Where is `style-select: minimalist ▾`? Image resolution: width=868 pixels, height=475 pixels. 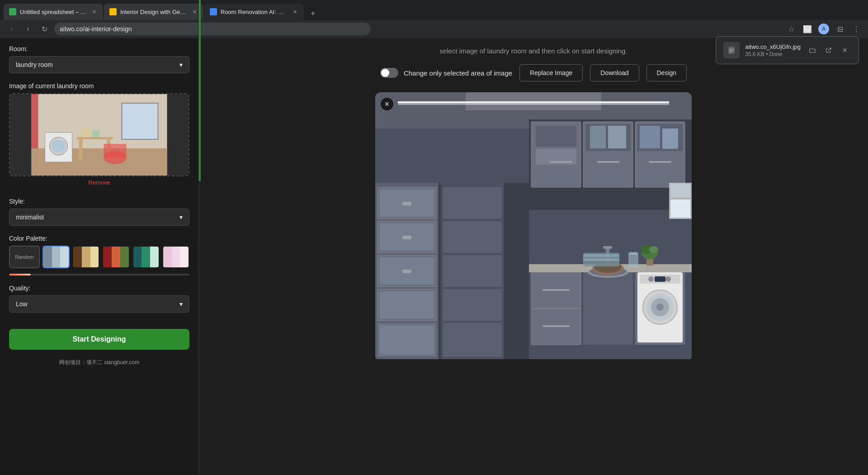
style-select: minimalist ▾ is located at coordinates (99, 217).